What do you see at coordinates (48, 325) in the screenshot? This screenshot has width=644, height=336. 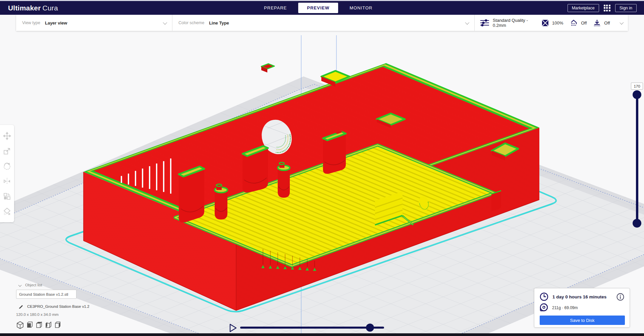 I see `view-left-icon` at bounding box center [48, 325].